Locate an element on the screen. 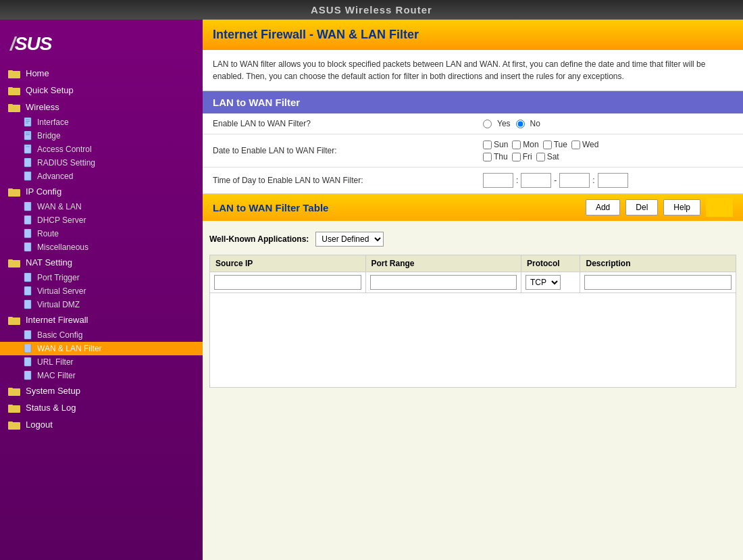  sidebar-item-nat-setting: NAT Setting is located at coordinates (101, 262).